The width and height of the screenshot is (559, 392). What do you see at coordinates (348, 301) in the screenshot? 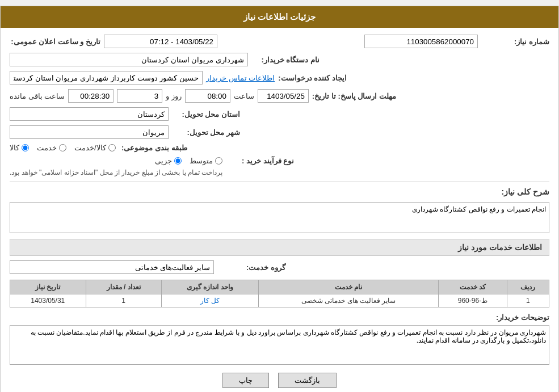
I see `cell-name: سایر فعالیت های خدماتی شخصی` at bounding box center [348, 301].